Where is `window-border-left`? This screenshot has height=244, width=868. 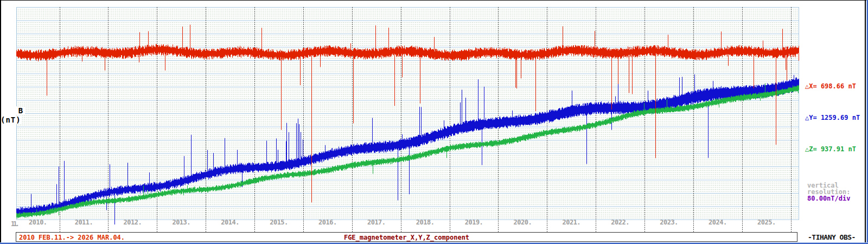
window-border-left is located at coordinates (1, 122).